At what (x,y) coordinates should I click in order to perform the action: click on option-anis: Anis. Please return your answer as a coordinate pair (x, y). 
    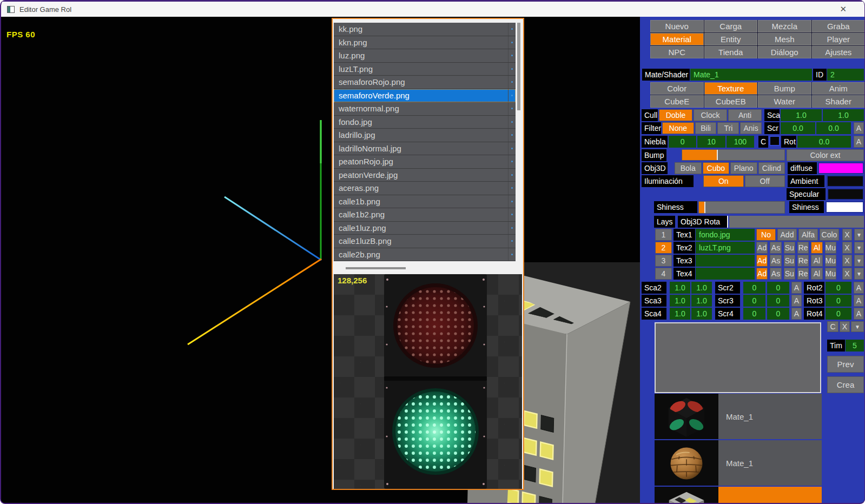
    Looking at the image, I should click on (751, 128).